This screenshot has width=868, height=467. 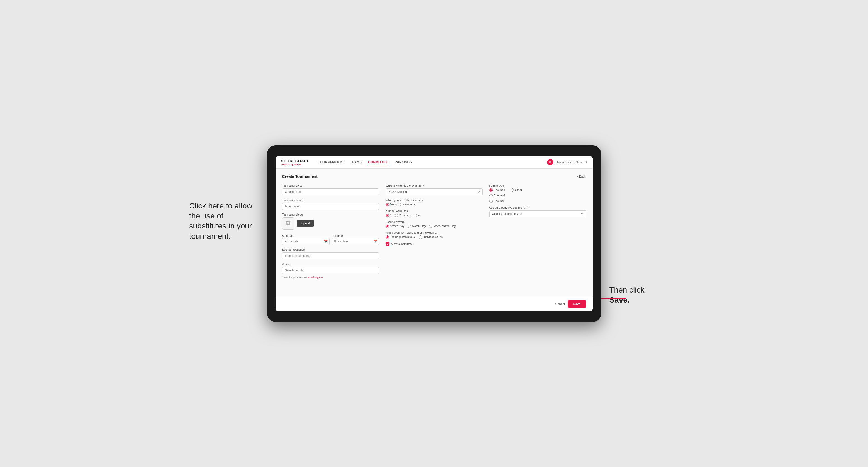 I want to click on scoring-match: Match Play, so click(x=417, y=226).